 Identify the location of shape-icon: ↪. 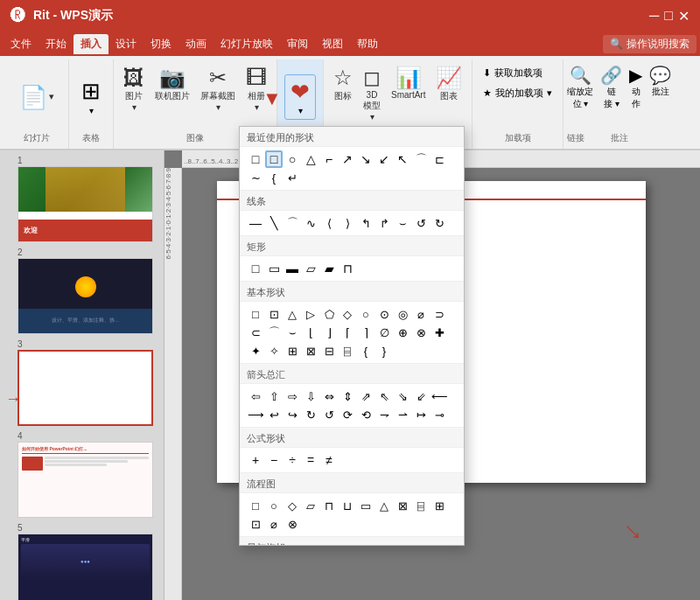
(292, 415).